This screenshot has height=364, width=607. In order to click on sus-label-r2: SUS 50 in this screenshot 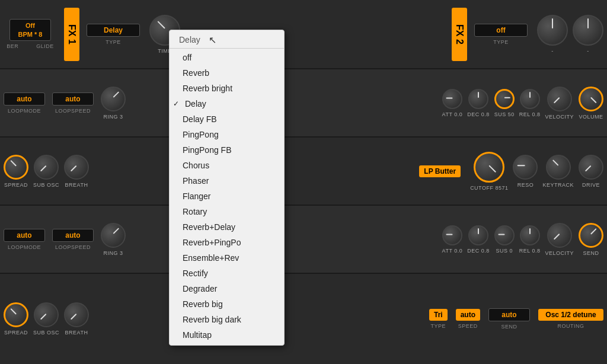, I will do `click(504, 114)`.